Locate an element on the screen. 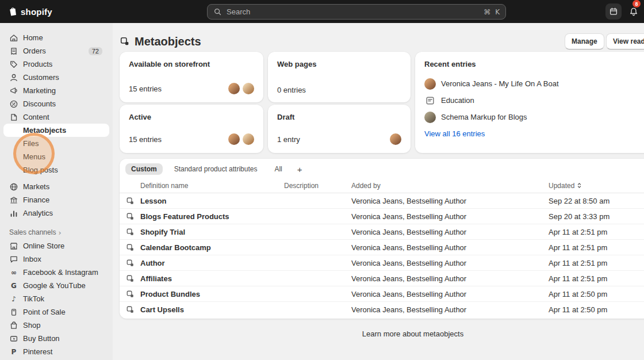 Image resolution: width=644 pixels, height=360 pixels. sidebar-item-orders: Orders 72 is located at coordinates (56, 51).